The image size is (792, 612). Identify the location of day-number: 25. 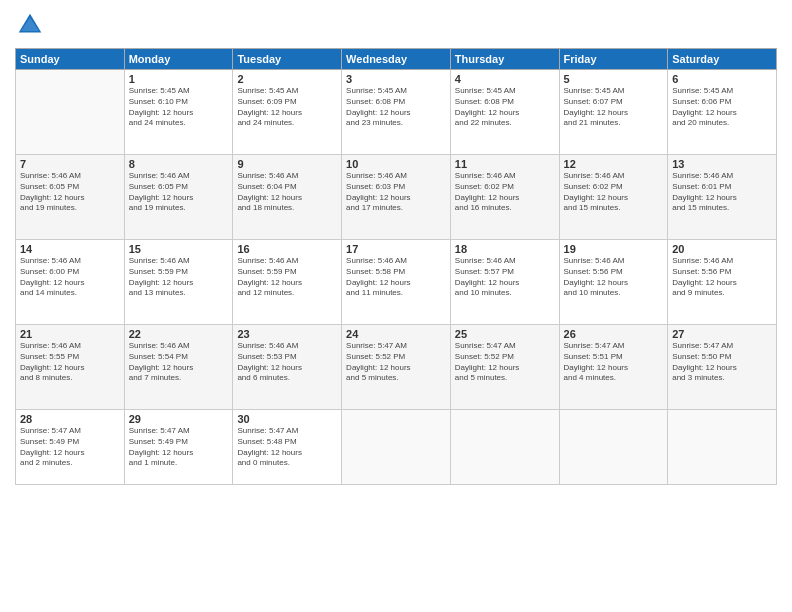
(505, 334).